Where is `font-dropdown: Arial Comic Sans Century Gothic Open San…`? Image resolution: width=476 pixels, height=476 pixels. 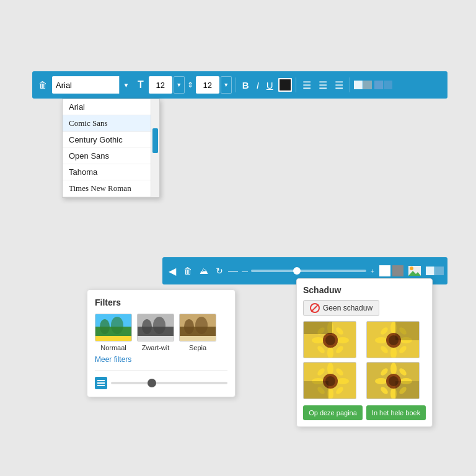 font-dropdown: Arial Comic Sans Century Gothic Open San… is located at coordinates (111, 148).